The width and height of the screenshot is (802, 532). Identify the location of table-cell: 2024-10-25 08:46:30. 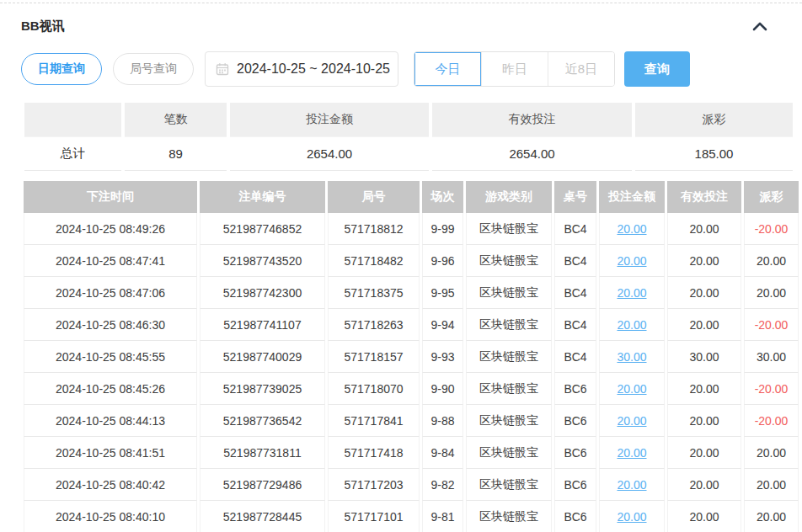
(110, 325).